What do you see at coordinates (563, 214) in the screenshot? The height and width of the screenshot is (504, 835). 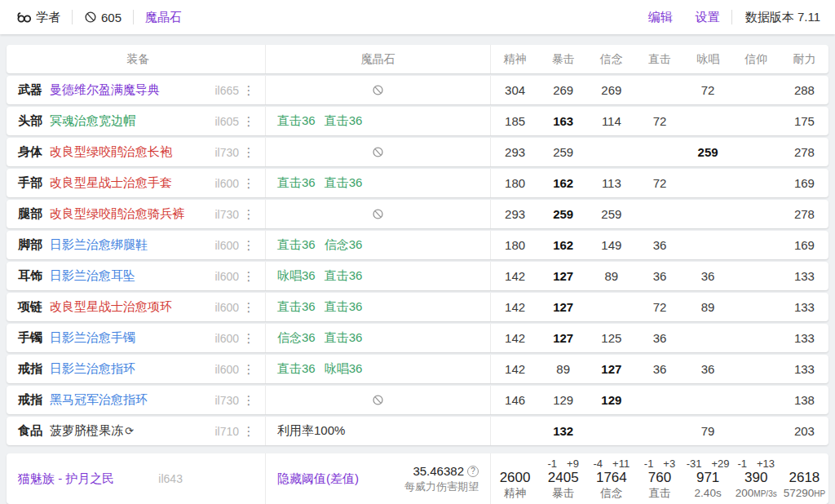 I see `stat-value: 259` at bounding box center [563, 214].